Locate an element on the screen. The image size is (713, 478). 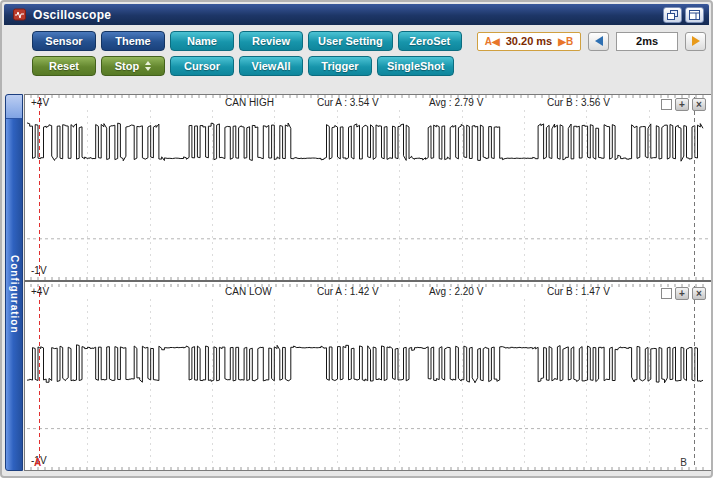
spinner-icon is located at coordinates (148, 66).